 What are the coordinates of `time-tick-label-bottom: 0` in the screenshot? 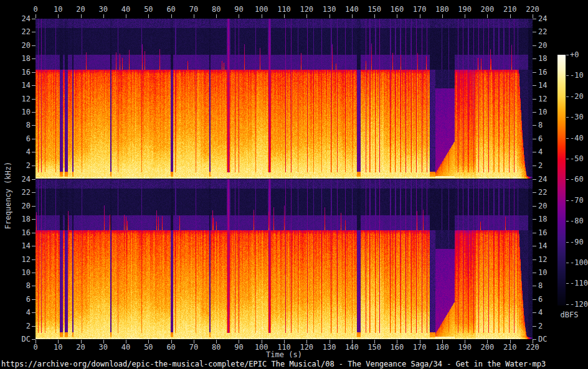 It's located at (35, 347).